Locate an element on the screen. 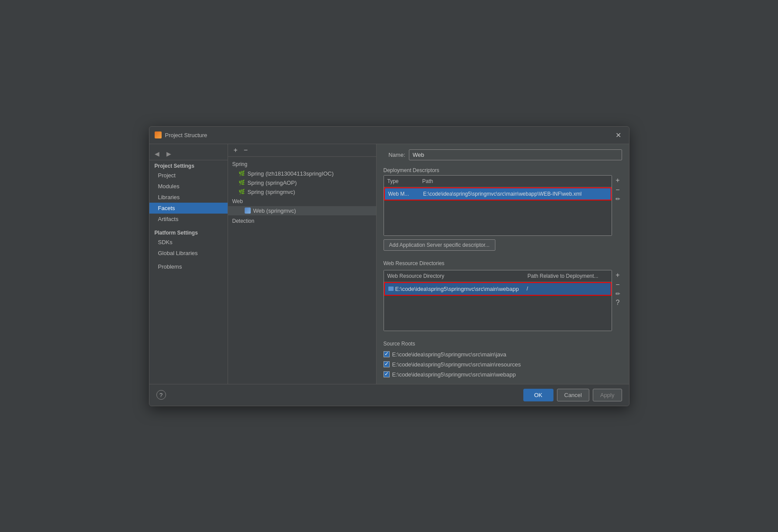  dd-remove-button: − is located at coordinates (618, 190).